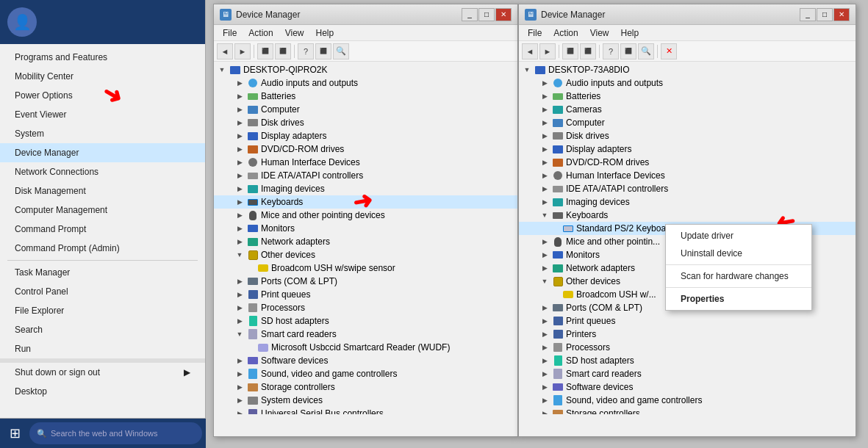 The image size is (868, 448). What do you see at coordinates (687, 411) in the screenshot?
I see `dm2-item-stor: ▶ Storage controllers` at bounding box center [687, 411].